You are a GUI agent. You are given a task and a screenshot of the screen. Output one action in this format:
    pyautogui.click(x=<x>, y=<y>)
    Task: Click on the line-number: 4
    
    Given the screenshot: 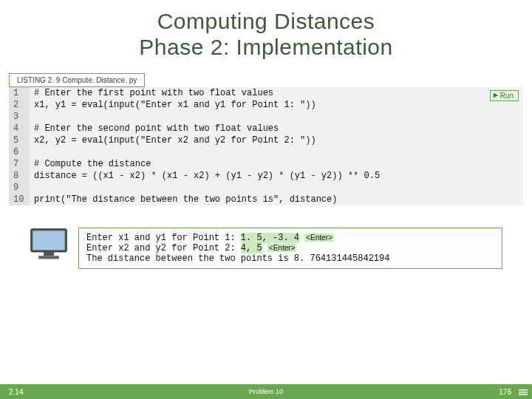 What is the action you would take?
    pyautogui.click(x=19, y=129)
    